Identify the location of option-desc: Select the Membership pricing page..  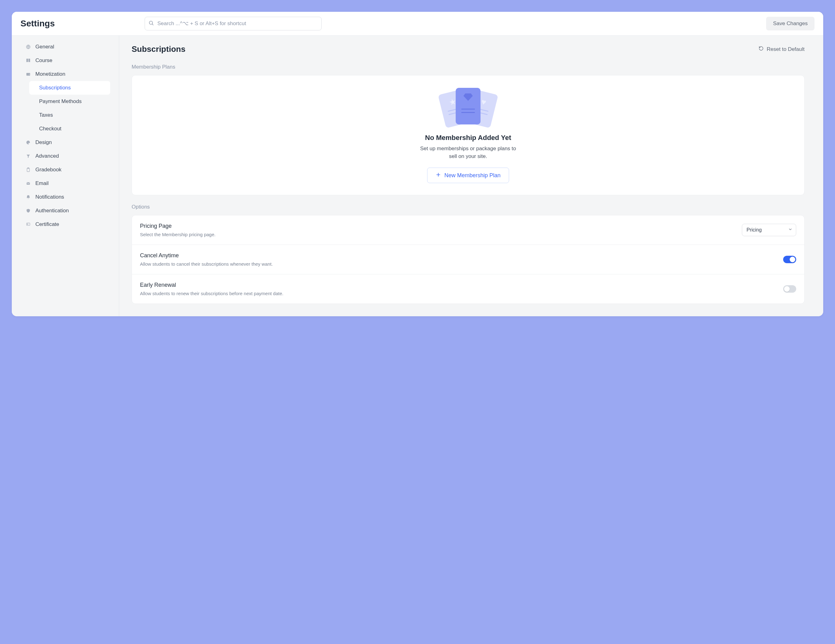
(177, 235).